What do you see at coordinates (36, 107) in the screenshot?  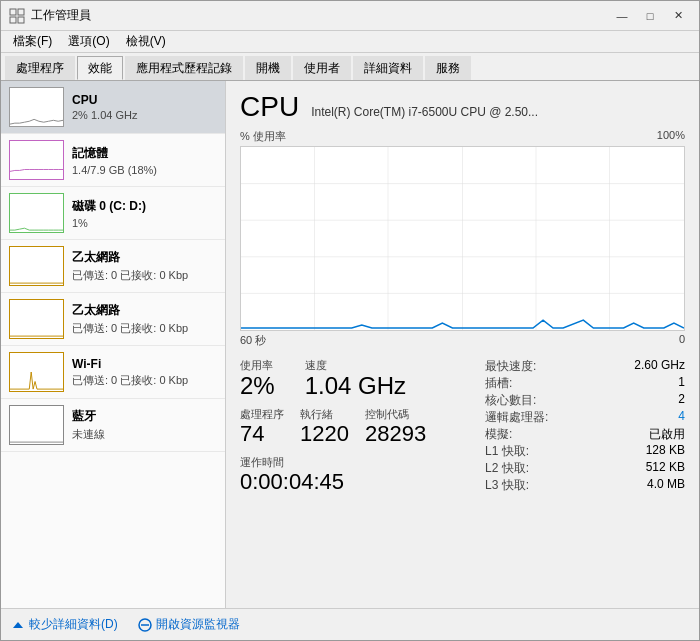 I see `cpu-thumbnail` at bounding box center [36, 107].